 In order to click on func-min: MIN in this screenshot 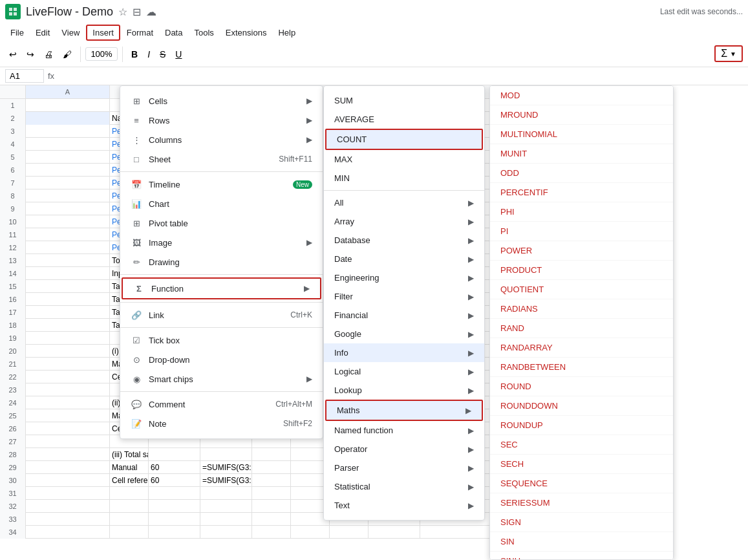, I will do `click(404, 178)`.